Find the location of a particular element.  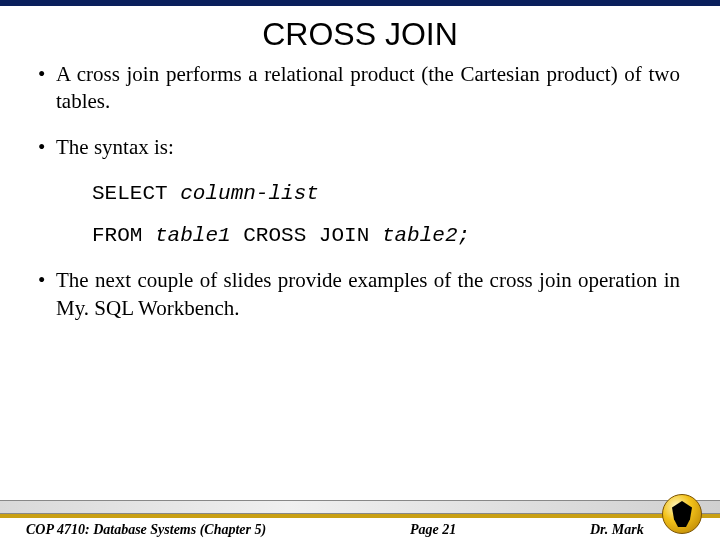

bullet-item: • A cross join performs a relational pro… is located at coordinates (359, 88).